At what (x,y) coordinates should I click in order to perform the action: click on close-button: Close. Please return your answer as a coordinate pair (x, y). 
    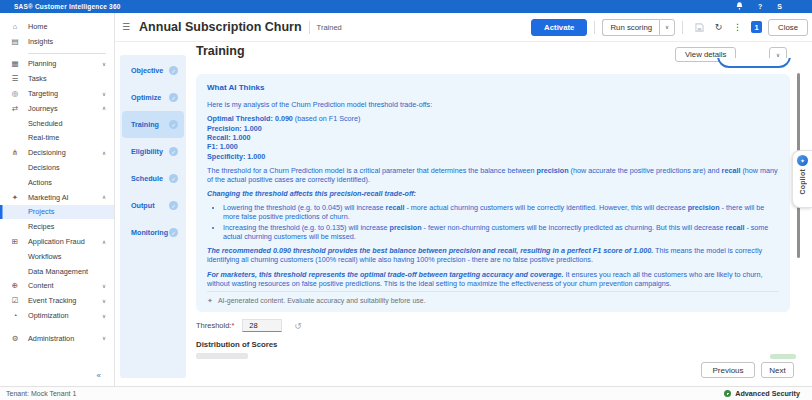
    Looking at the image, I should click on (788, 28).